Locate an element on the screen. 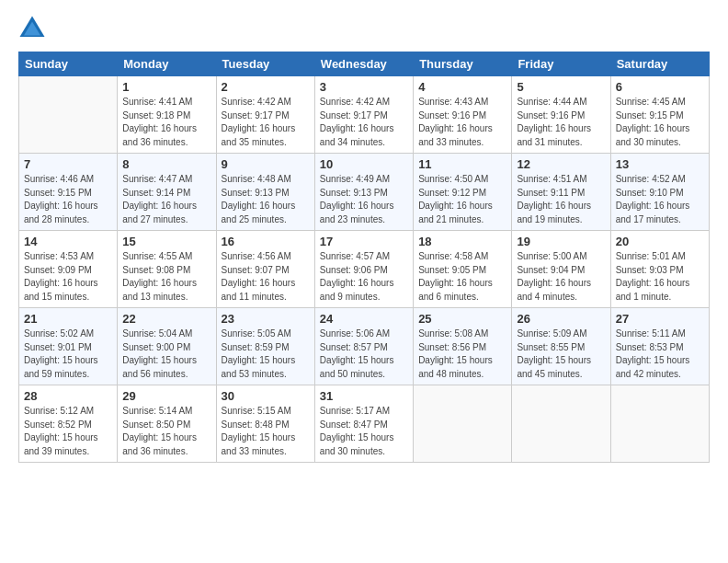  day-number: 11 is located at coordinates (462, 164).